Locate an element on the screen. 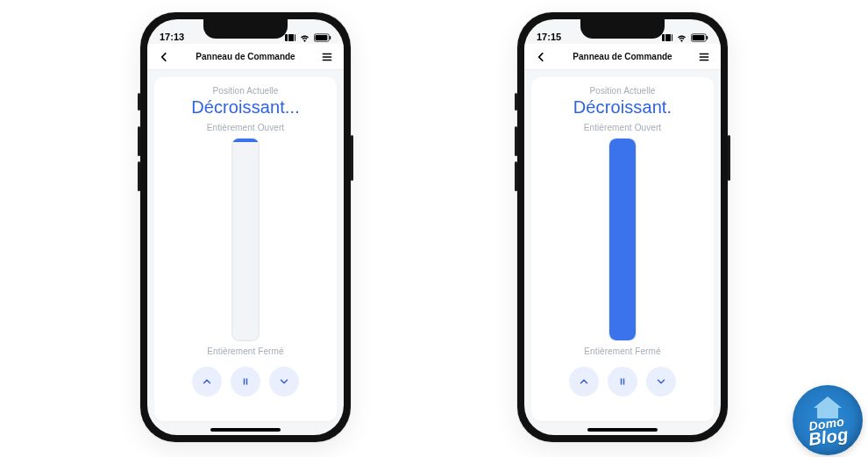 This screenshot has height=457, width=868. watermark-line2: Blog is located at coordinates (829, 437).